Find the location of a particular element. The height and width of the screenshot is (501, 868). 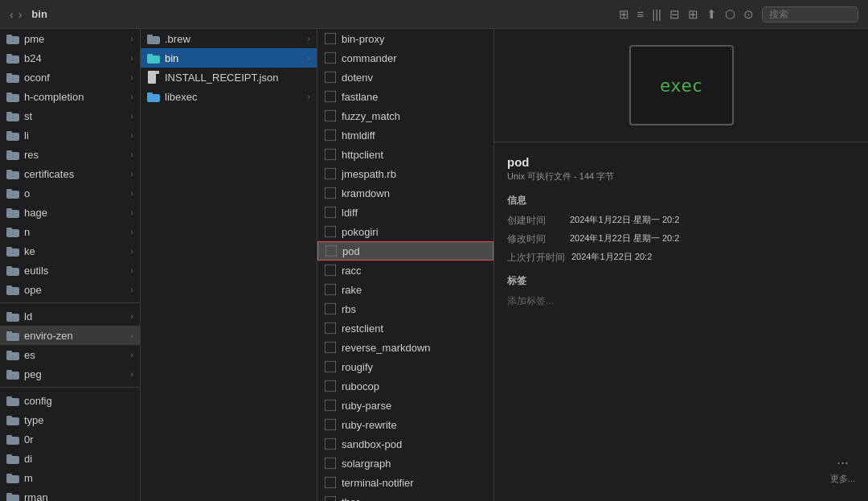

file-item: dotenv is located at coordinates (405, 77).